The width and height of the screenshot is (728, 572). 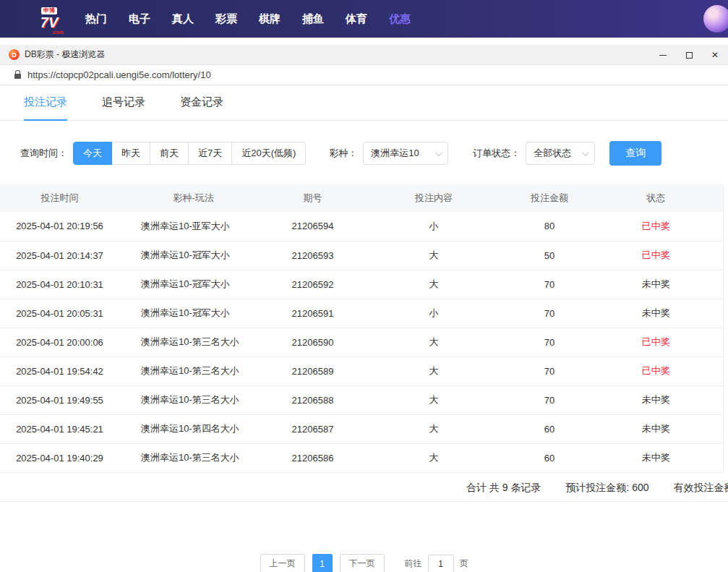 I want to click on time-cell: 2025-04-01 20:19:56, so click(x=59, y=226).